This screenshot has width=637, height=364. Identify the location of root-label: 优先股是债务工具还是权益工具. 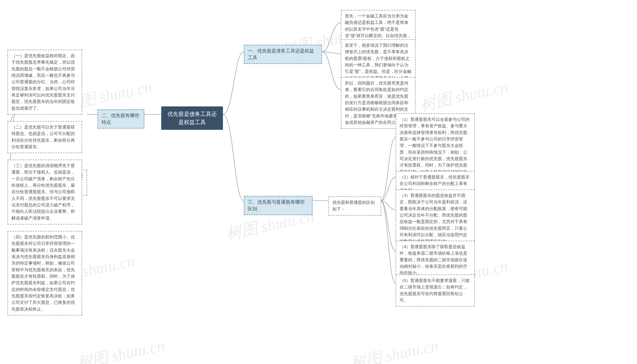
(192, 118).